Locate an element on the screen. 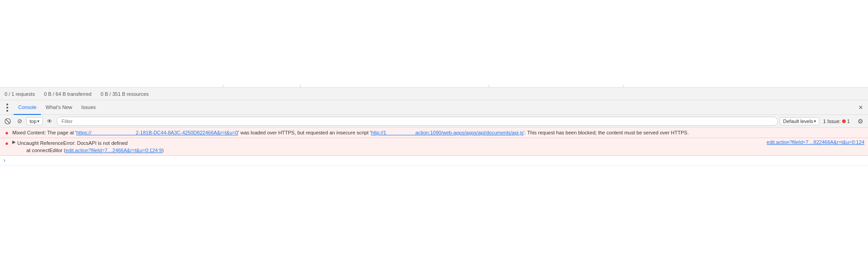 This screenshot has height=277, width=868. context-dropdown: top ▾ is located at coordinates (35, 121).